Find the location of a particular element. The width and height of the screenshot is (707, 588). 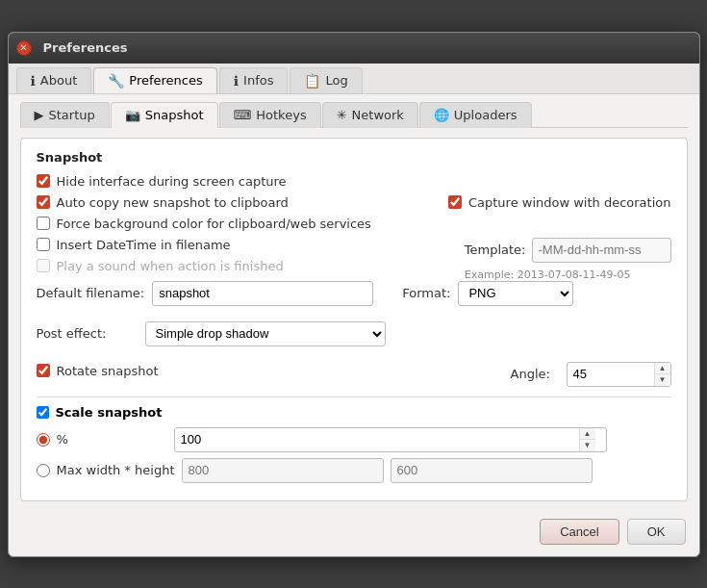

inner-tab-startup-label: Startup is located at coordinates (72, 115).